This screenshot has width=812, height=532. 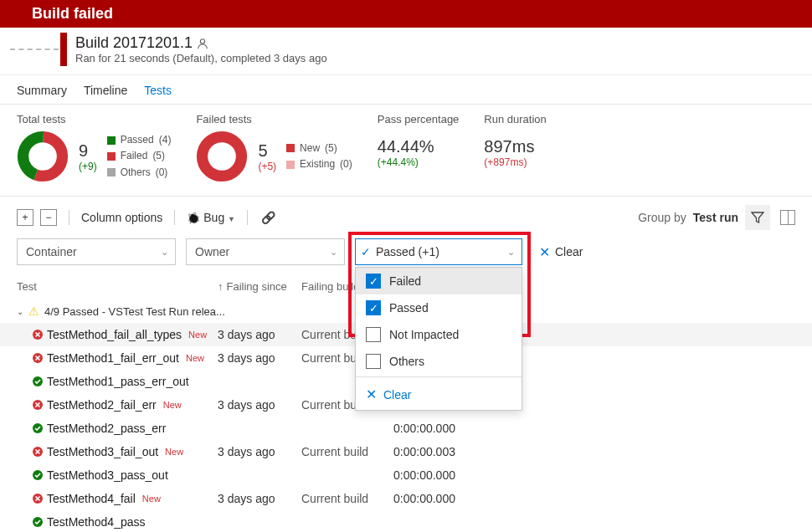 I want to click on table-row: TestMethod3_pass_out0:00:00.000, so click(x=406, y=475).